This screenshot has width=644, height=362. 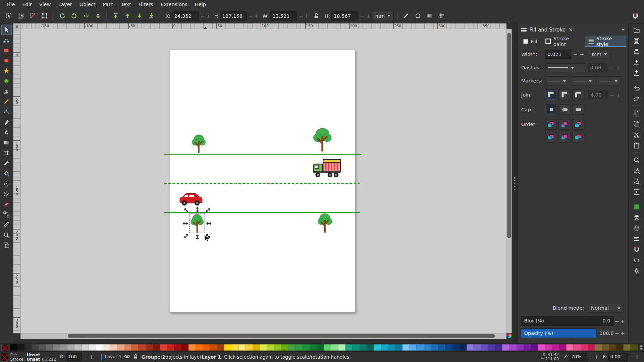 I want to click on palette-swatch-1e8e3a, so click(x=306, y=347).